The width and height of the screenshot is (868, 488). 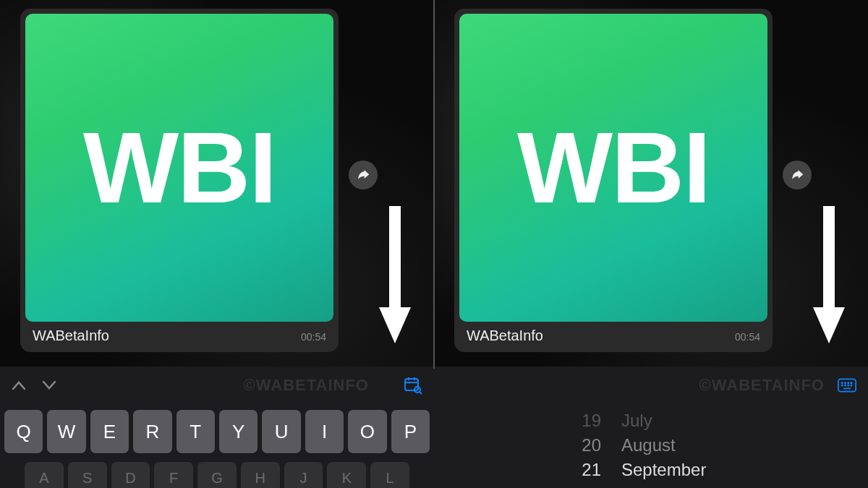 What do you see at coordinates (651, 445) in the screenshot?
I see `picker-row: 20August` at bounding box center [651, 445].